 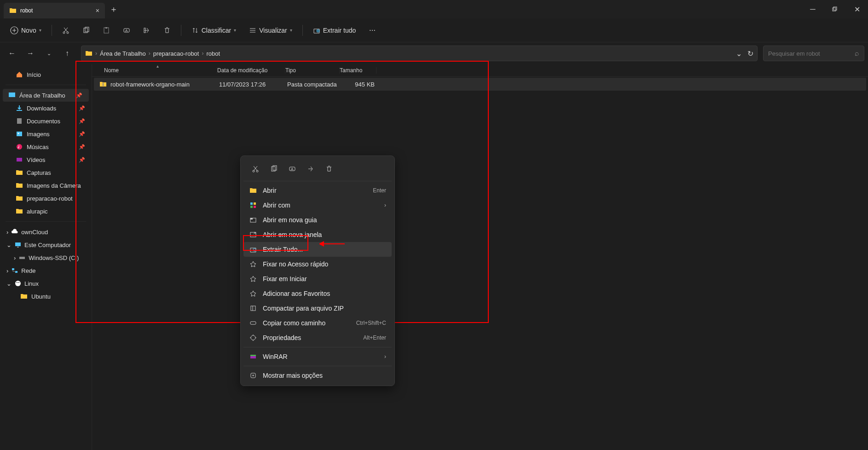 I want to click on sidebar-item-this-pc: ⌄ Este Computador, so click(x=46, y=245).